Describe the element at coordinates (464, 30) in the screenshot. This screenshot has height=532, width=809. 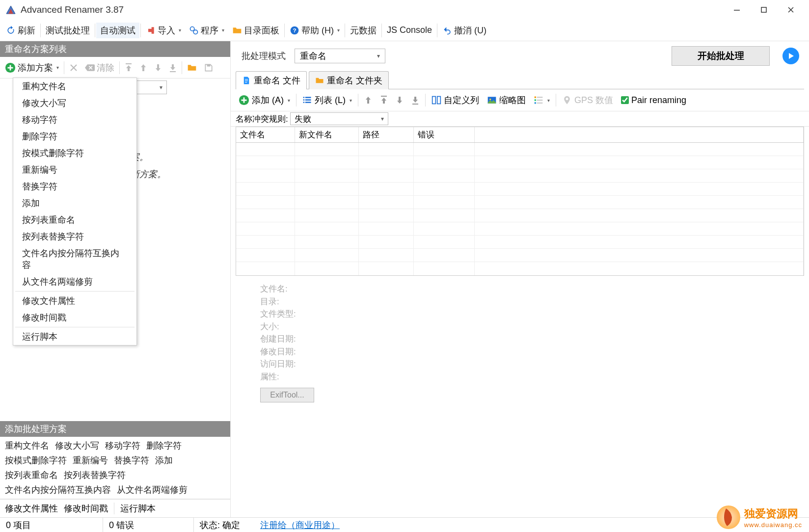
I see `undo-button: 撤消 (U)` at that location.